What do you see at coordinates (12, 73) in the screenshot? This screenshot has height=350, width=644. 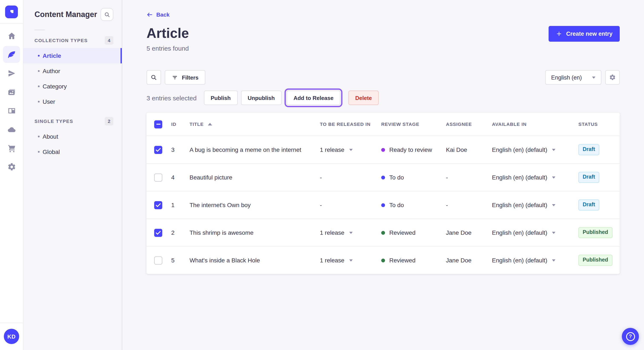 I see `paper-plane-icon` at bounding box center [12, 73].